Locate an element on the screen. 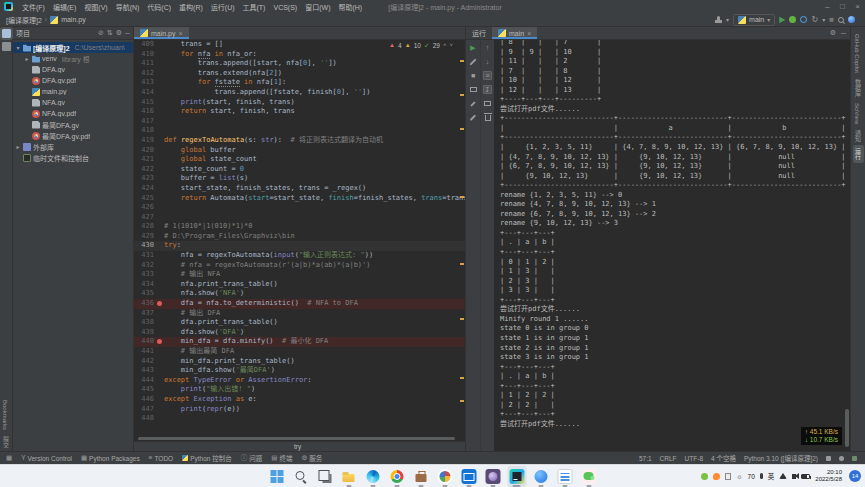  rerun-button: ▶ is located at coordinates (474, 48).